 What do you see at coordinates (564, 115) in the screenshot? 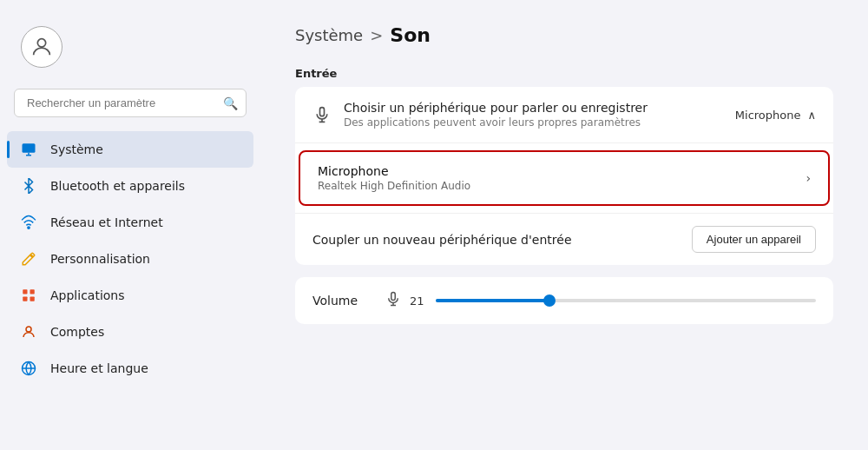
I see `input-device-row: Choisir un périphérique pour parler ou e…` at bounding box center [564, 115].